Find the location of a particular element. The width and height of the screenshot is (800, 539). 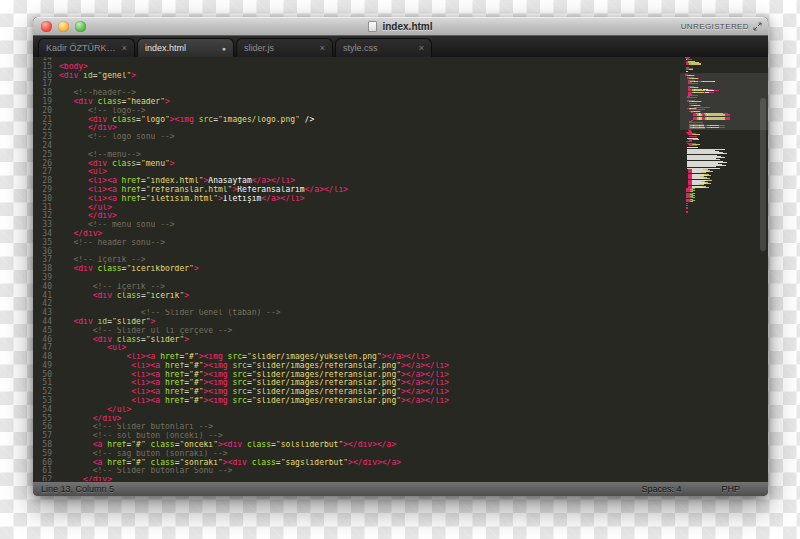

code-line: 49<li><a href="#"><img src="slider/image… is located at coordinates (356, 366).